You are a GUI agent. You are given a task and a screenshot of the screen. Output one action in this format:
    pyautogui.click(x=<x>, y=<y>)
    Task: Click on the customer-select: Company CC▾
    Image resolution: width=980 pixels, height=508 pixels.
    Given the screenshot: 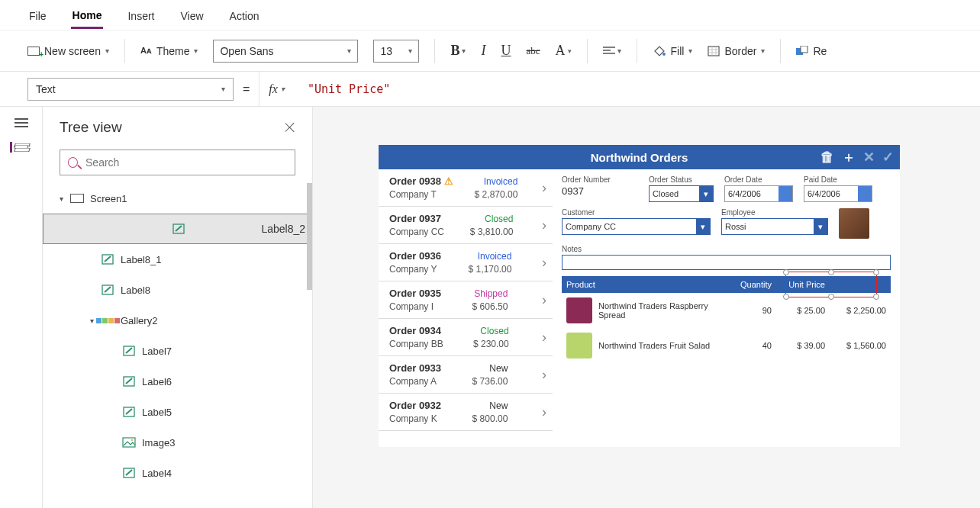 What is the action you would take?
    pyautogui.click(x=637, y=227)
    